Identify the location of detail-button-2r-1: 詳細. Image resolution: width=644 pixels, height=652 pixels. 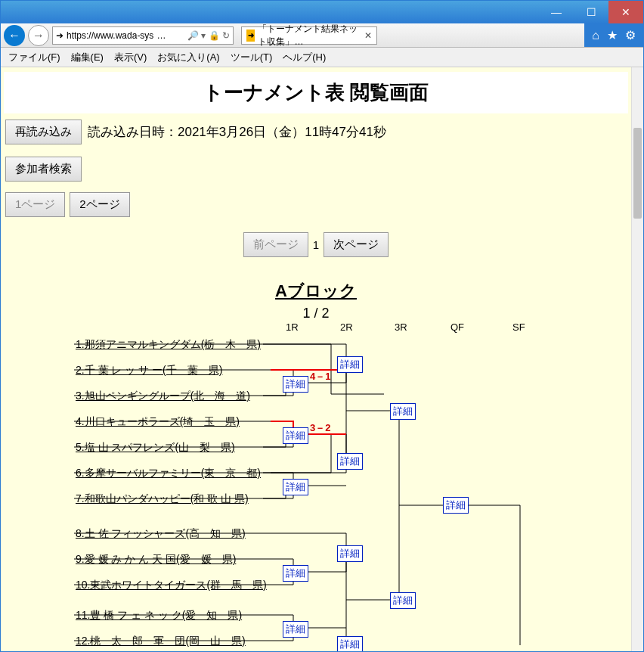
(350, 365).